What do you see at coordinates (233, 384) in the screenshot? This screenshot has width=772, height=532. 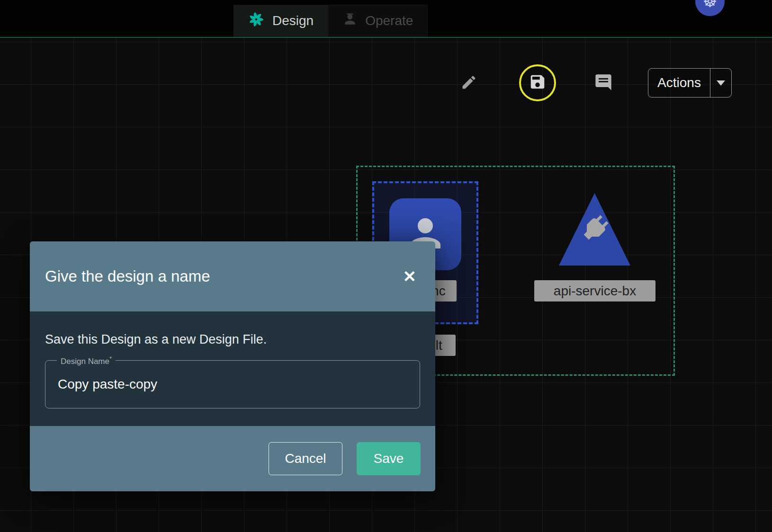 I see `design-name-input` at bounding box center [233, 384].